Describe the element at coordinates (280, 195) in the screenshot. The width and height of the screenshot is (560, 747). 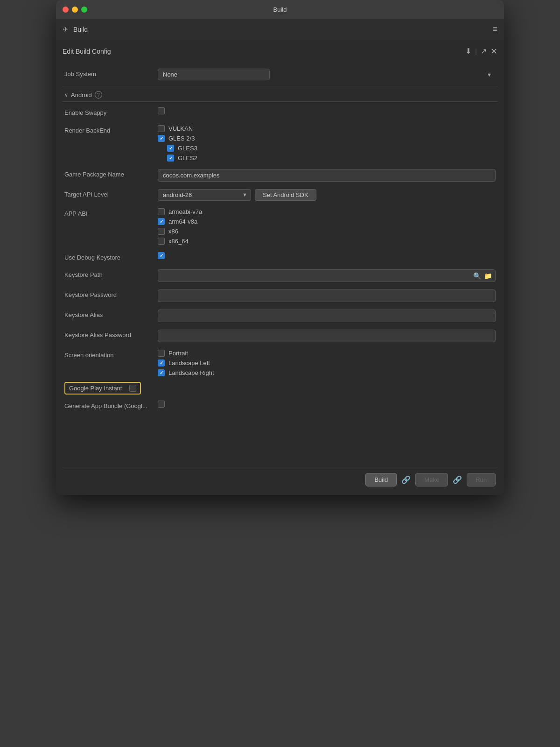
I see `target-api-level-row: Target API Level android-26 android-29 a…` at that location.